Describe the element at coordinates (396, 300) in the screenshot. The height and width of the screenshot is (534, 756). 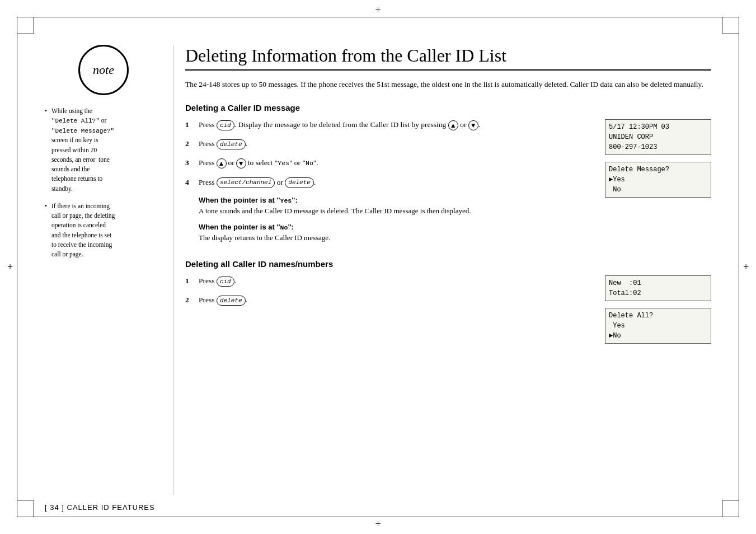
I see `step-2-2-text: Press delete.` at that location.